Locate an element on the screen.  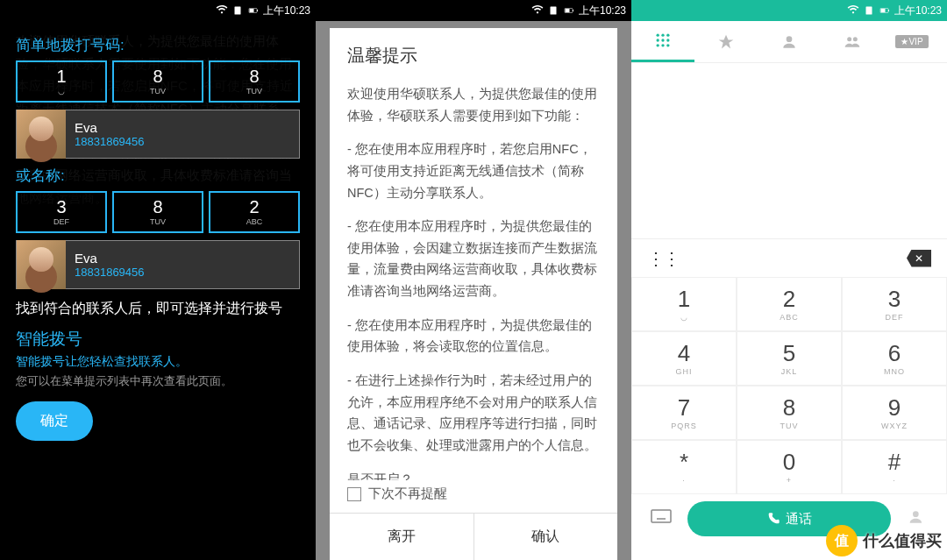
backspace-icon: ✕ is located at coordinates (919, 259).